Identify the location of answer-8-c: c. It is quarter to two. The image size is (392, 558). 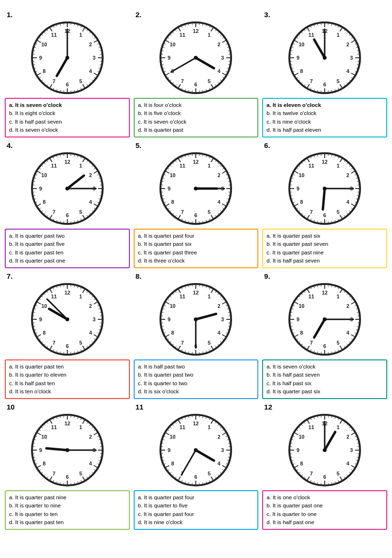
(196, 384).